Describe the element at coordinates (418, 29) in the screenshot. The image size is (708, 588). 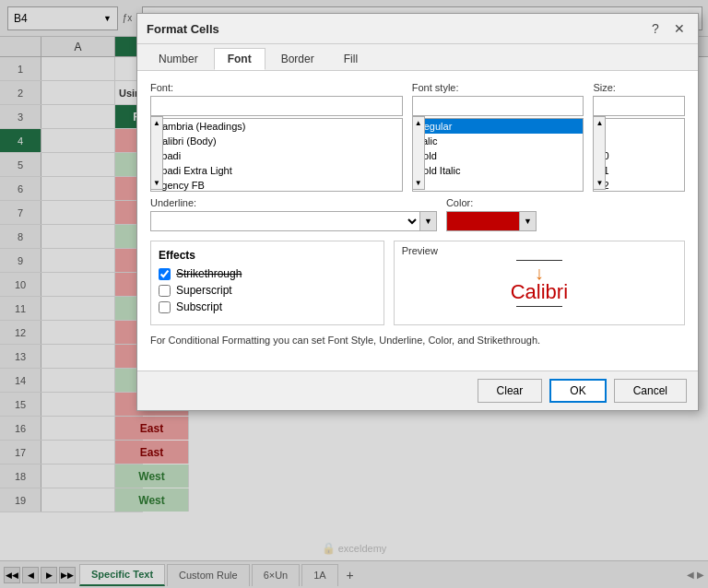
I see `dialog-title-bar: Format Cells ? ✕` at that location.